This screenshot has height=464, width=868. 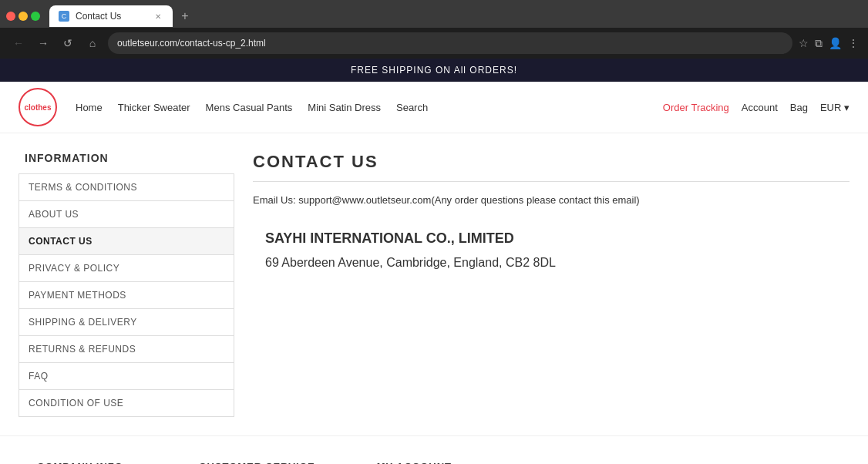 I want to click on tab-favicon: C, so click(x=64, y=16).